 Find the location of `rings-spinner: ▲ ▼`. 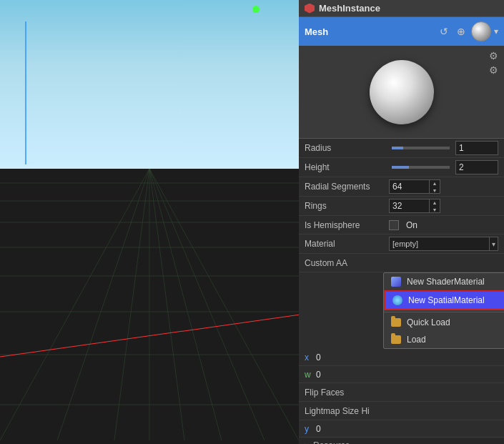

rings-spinner: ▲ ▼ is located at coordinates (415, 206).